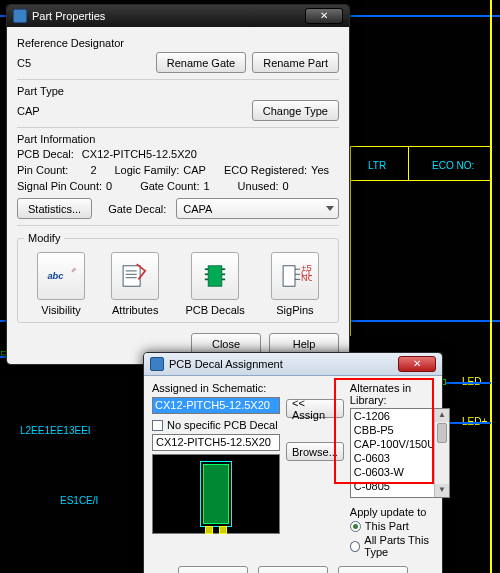 Image resolution: width=500 pixels, height=573 pixels. I want to click on refdes-value: C5, so click(24, 63).